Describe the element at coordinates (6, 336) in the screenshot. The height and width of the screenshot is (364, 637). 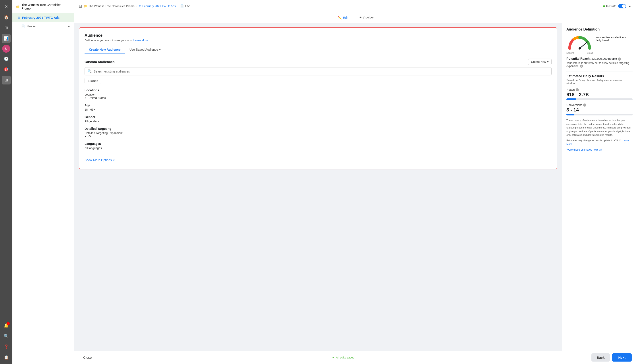
I see `search-icon: 🔍` at that location.